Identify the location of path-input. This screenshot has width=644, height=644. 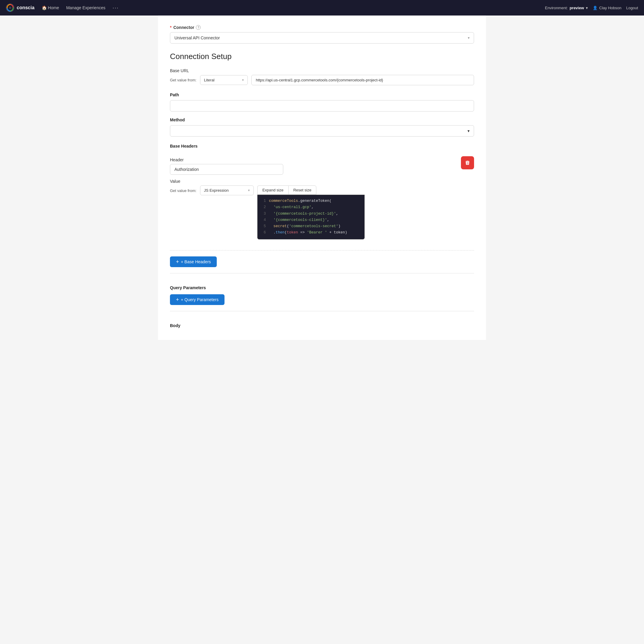
(322, 106).